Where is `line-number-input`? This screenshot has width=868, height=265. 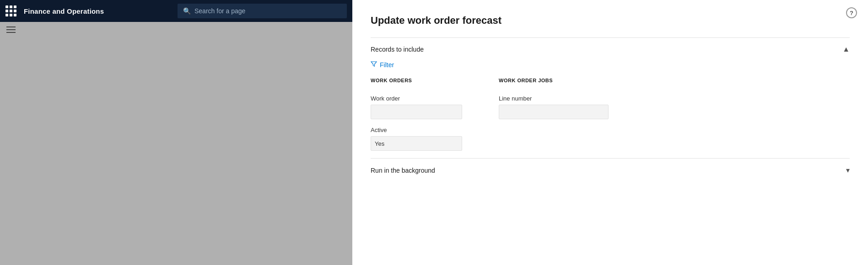 line-number-input is located at coordinates (554, 112).